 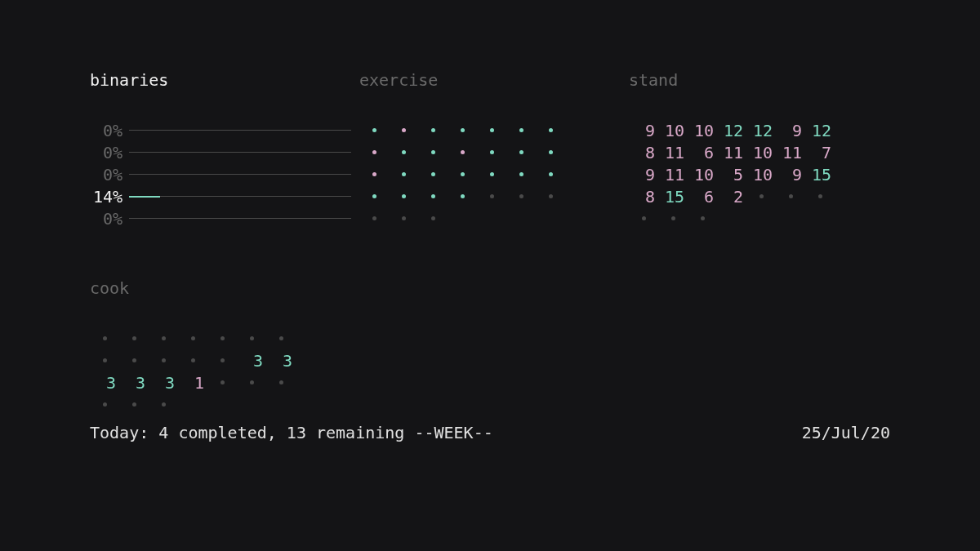 What do you see at coordinates (220, 150) in the screenshot?
I see `section-binaries: binaries 0%0%0%14%0%` at bounding box center [220, 150].